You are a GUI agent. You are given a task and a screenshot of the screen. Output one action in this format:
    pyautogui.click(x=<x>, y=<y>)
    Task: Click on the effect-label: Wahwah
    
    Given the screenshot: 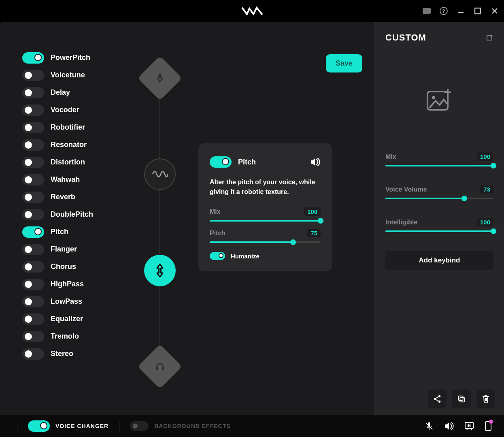 What is the action you would take?
    pyautogui.click(x=65, y=180)
    